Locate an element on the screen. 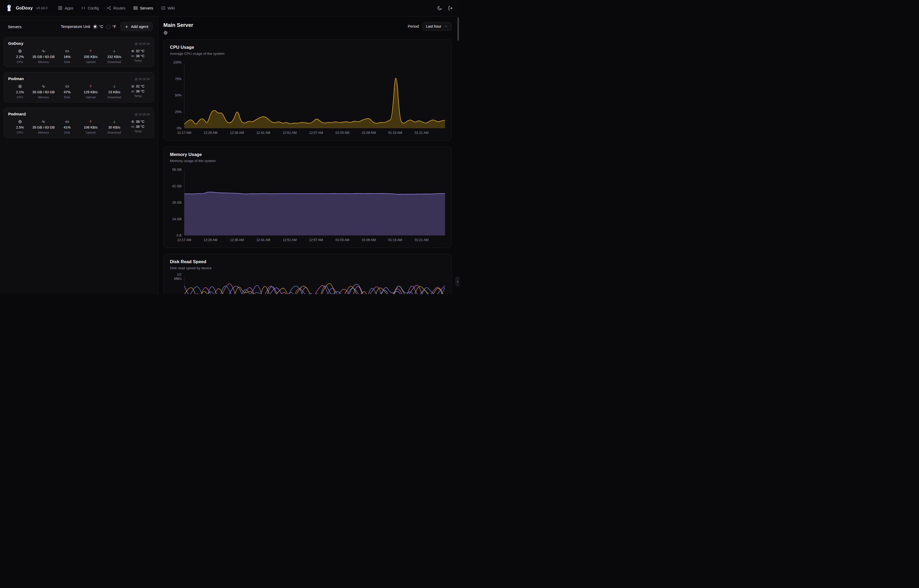 Image resolution: width=919 pixels, height=588 pixels. server-stats: 2.2% CPU 35 GB / 63 GB Memory 16% Disk 3… is located at coordinates (79, 56).